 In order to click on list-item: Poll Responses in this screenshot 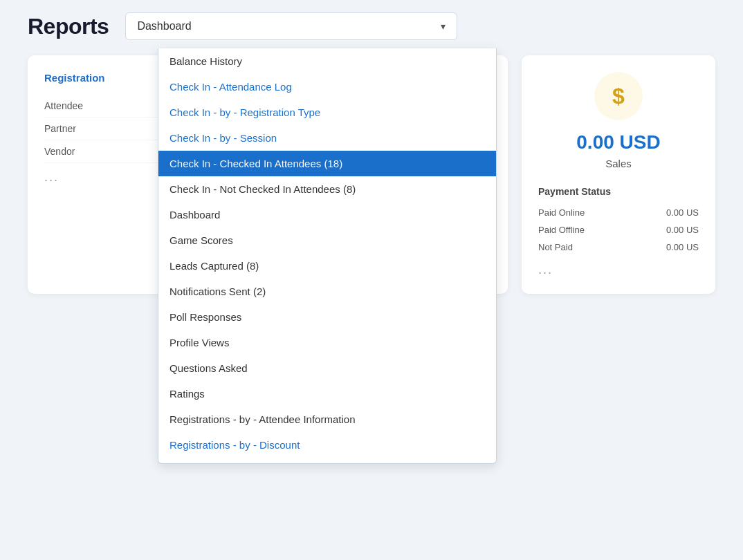, I will do `click(327, 317)`.